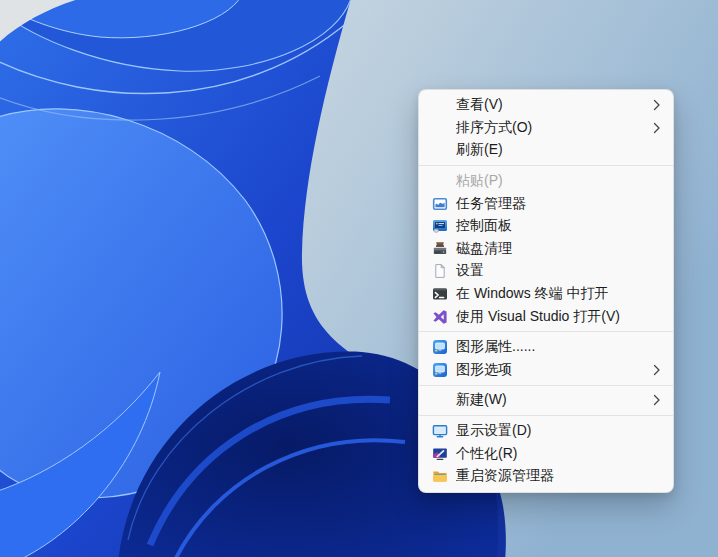 This screenshot has width=718, height=557. What do you see at coordinates (470, 271) in the screenshot?
I see `menu-item-label: 设置` at bounding box center [470, 271].